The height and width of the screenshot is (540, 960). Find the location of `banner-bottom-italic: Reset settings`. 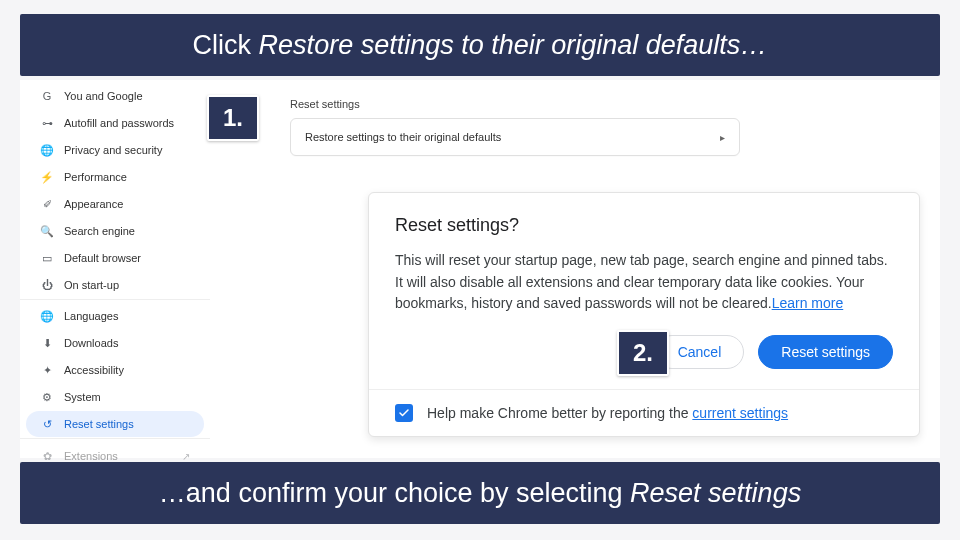

banner-bottom-italic: Reset settings is located at coordinates (716, 493).